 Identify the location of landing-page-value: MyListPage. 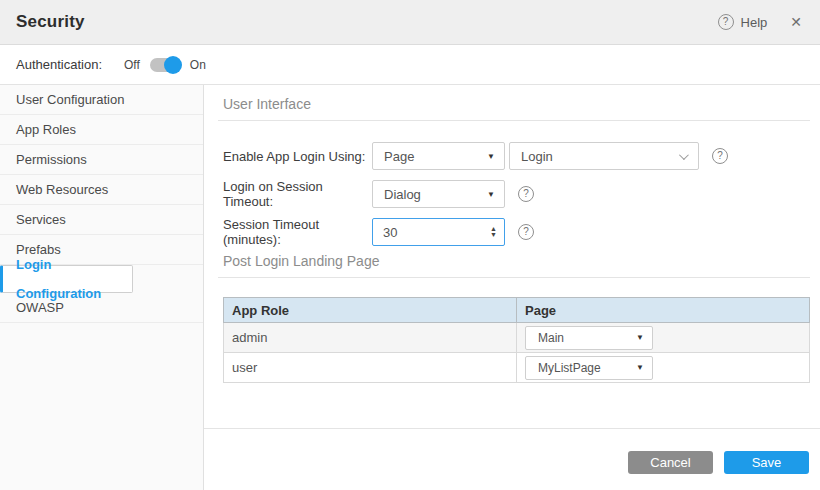
(570, 368).